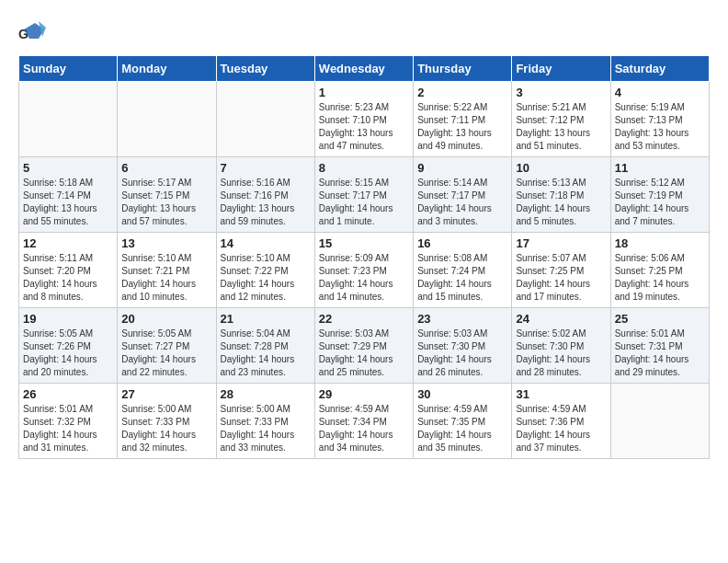  Describe the element at coordinates (660, 318) in the screenshot. I see `day-number: 25` at that location.